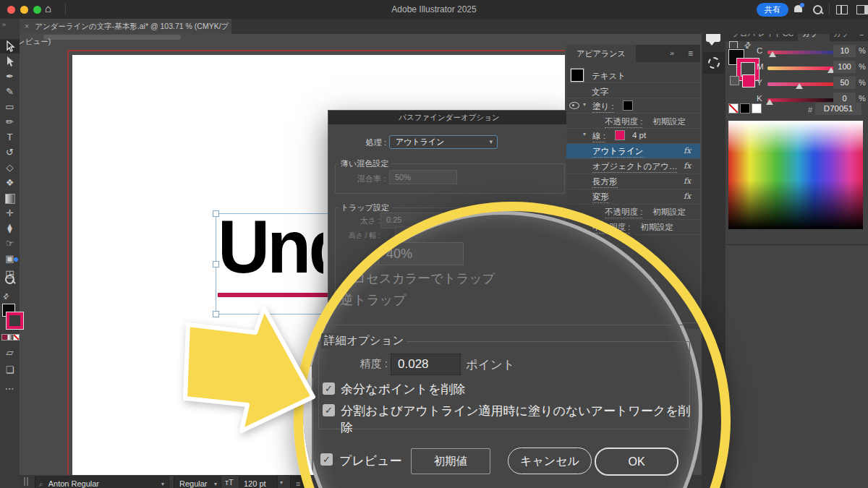 The height and width of the screenshot is (488, 868). I want to click on zoom-tool, so click(10, 279).